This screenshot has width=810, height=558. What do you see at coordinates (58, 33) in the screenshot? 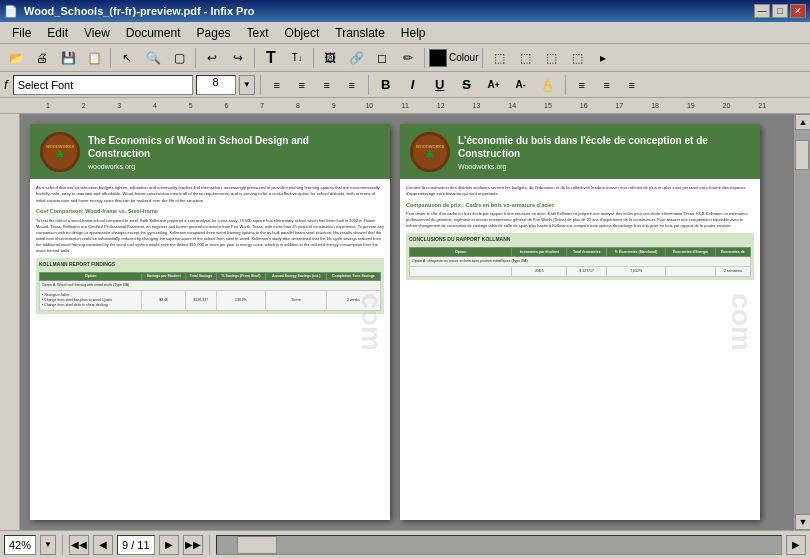
I see `menu-item-edit: Edit` at bounding box center [58, 33].